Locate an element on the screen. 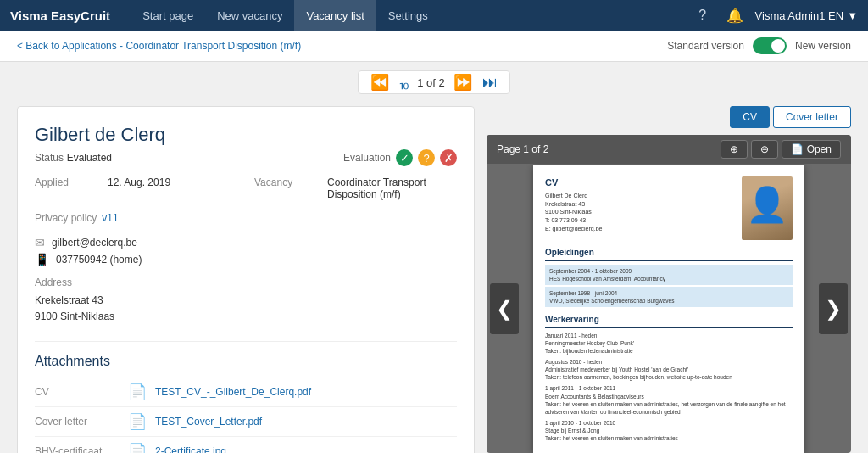 This screenshot has width=868, height=453. tab-cover-letter: Cover letter is located at coordinates (812, 117).